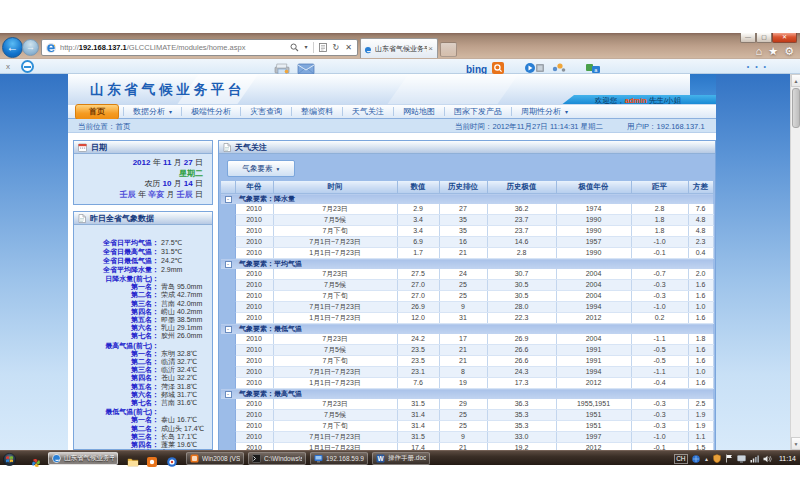  I want to click on tray-app-icon, so click(696, 459).